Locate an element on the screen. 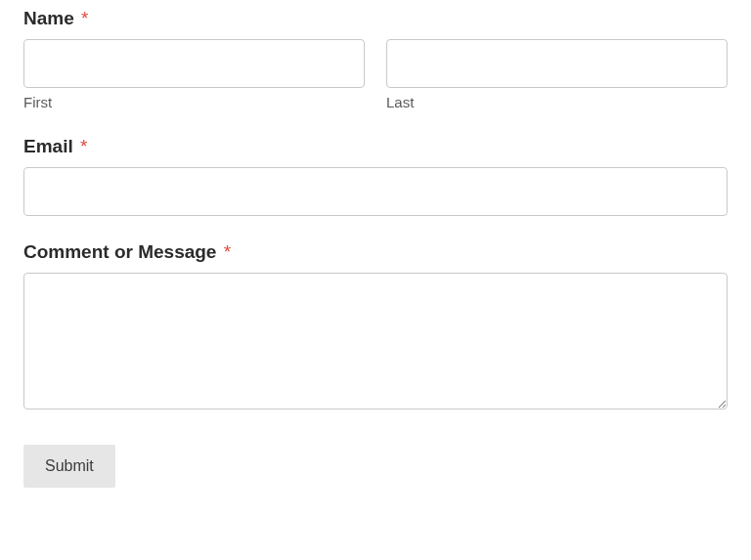 The width and height of the screenshot is (751, 560). message-label-text: Comment or Message is located at coordinates (119, 252).